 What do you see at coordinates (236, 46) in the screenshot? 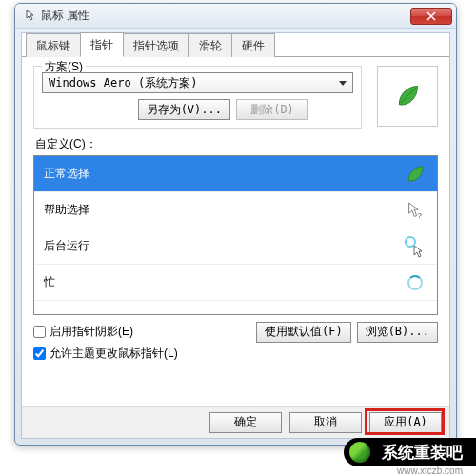
I see `tabstrip: 鼠标键 指针 指针选项 滑轮 硬件` at bounding box center [236, 46].